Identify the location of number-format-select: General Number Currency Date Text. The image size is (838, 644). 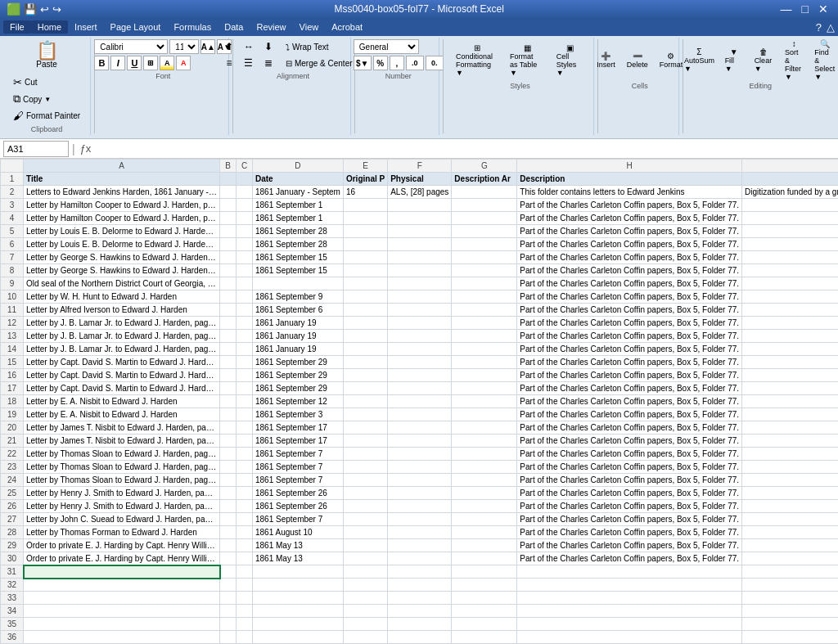
(386, 47).